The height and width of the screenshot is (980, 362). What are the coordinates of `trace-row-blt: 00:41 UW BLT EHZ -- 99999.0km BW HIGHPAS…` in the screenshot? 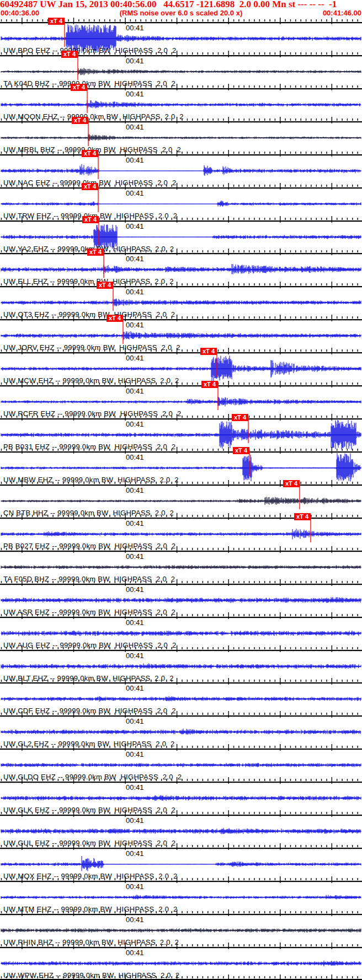 It's located at (181, 666).